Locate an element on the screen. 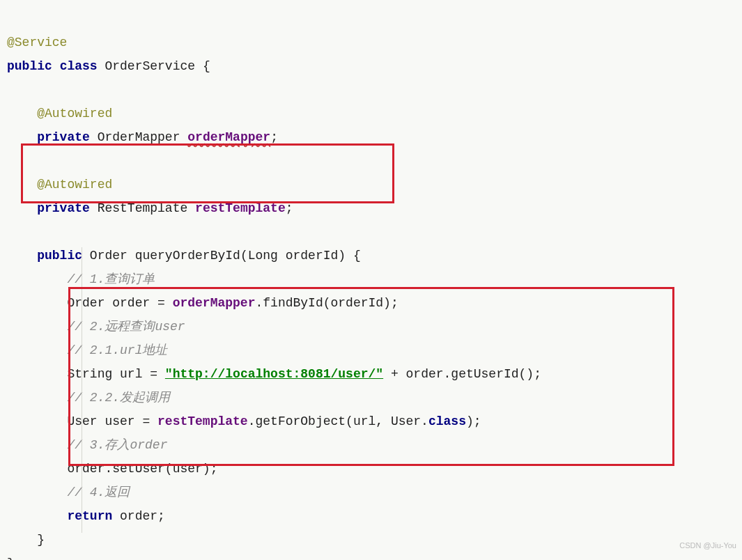  comment-3: // 3.存入order is located at coordinates (117, 445).